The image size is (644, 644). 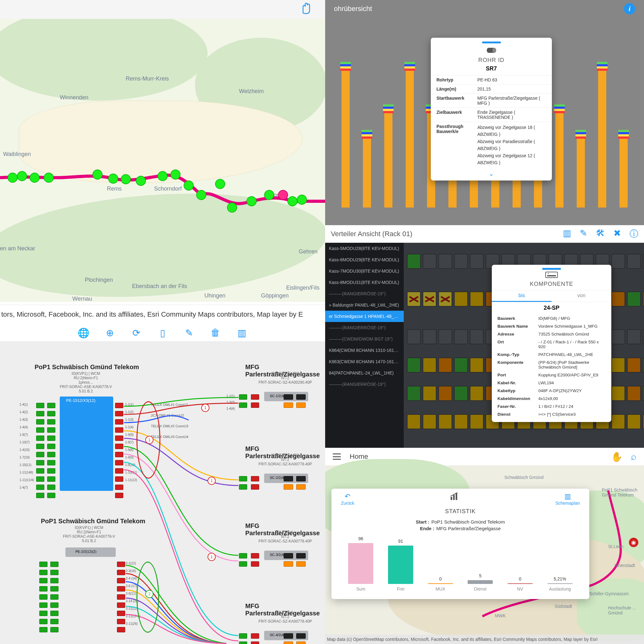 What do you see at coordinates (306, 10) in the screenshot?
I see `palm-icon` at bounding box center [306, 10].